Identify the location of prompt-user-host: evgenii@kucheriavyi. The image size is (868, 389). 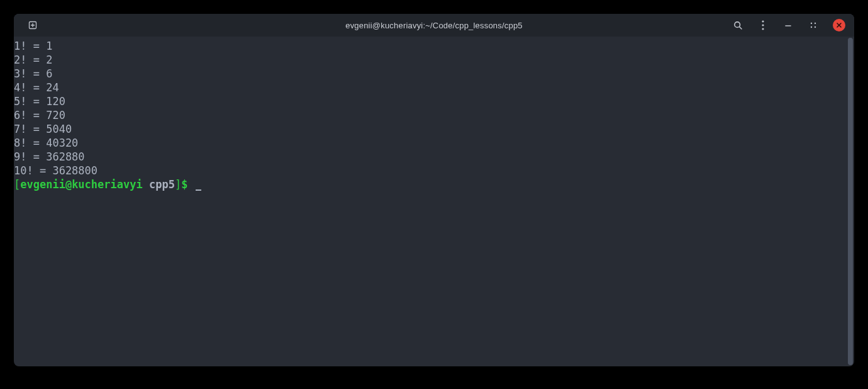
(81, 184).